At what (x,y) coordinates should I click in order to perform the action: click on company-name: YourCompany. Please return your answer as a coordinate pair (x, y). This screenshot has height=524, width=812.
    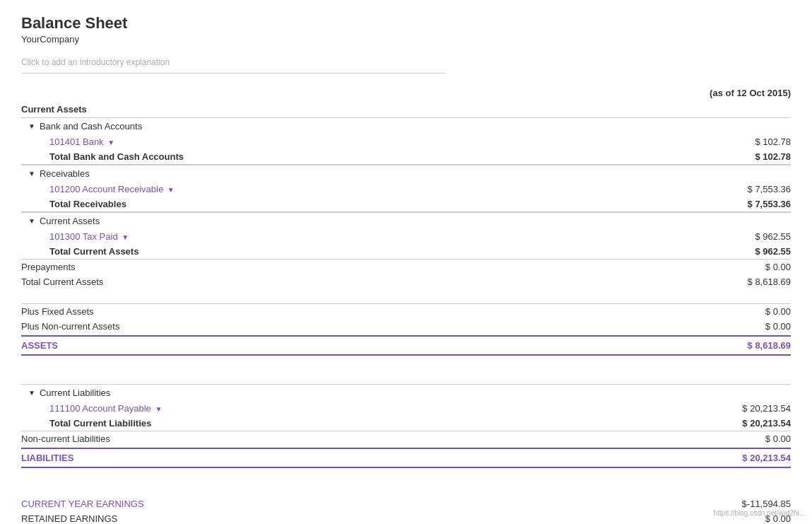
    Looking at the image, I should click on (406, 40).